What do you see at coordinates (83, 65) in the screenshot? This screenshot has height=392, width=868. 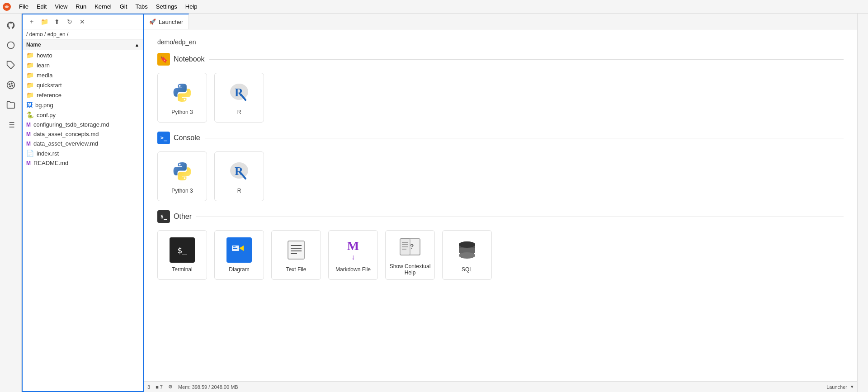 I see `file-item-learn: 📁 learn` at bounding box center [83, 65].